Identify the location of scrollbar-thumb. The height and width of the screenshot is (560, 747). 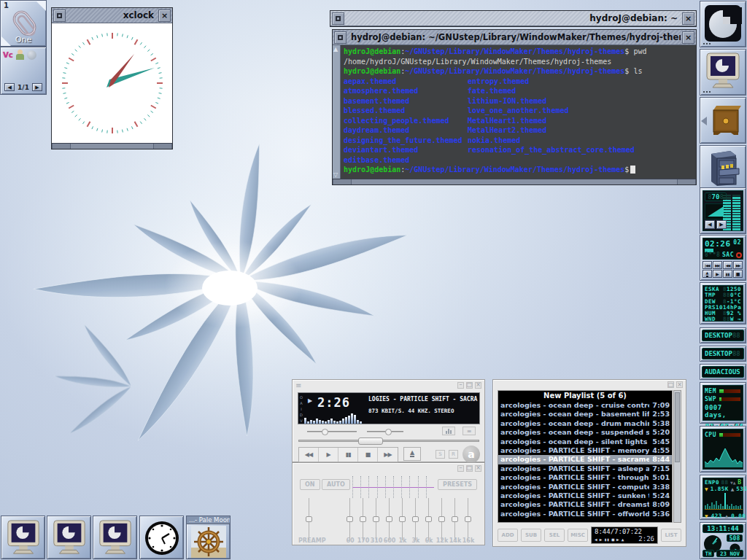
(677, 427).